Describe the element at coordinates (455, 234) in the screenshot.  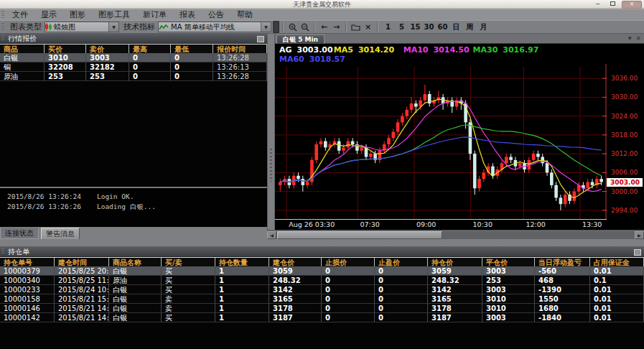
I see `chart-scrollbar: ◀ ▶` at that location.